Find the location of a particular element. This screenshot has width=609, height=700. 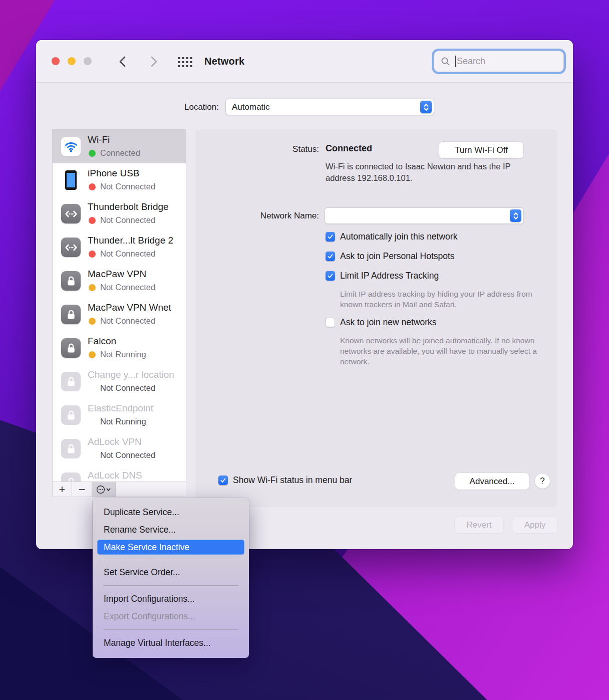

service-row-thunderbolt-bridge: Thunderbolt Bridge Not Connected is located at coordinates (119, 213).